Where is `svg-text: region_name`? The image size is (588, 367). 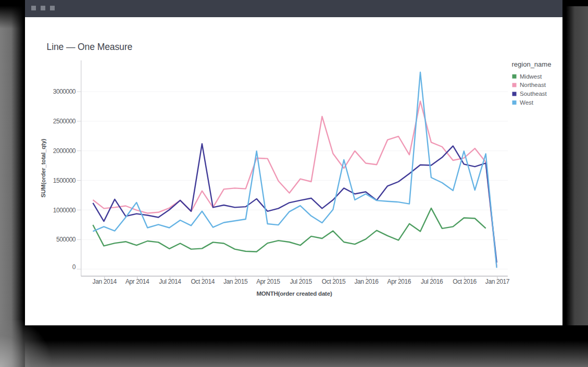 svg-text: region_name is located at coordinates (532, 65).